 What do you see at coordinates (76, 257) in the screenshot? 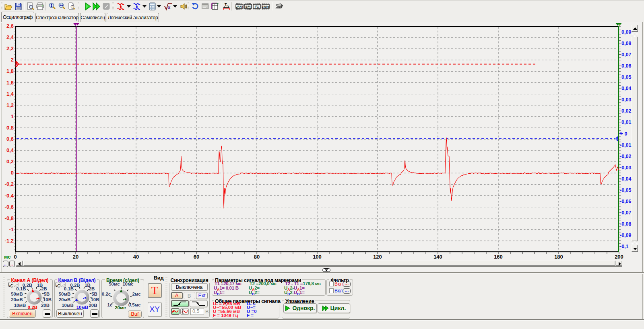
I see `svg-text: 20` at bounding box center [76, 257].